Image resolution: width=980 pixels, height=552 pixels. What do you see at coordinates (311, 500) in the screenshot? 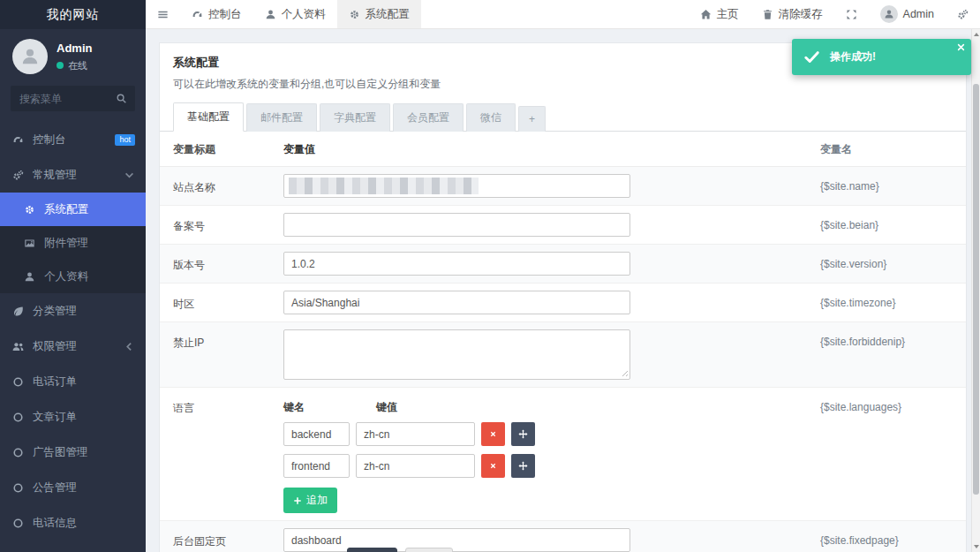
I see `append-button: 追加` at bounding box center [311, 500].